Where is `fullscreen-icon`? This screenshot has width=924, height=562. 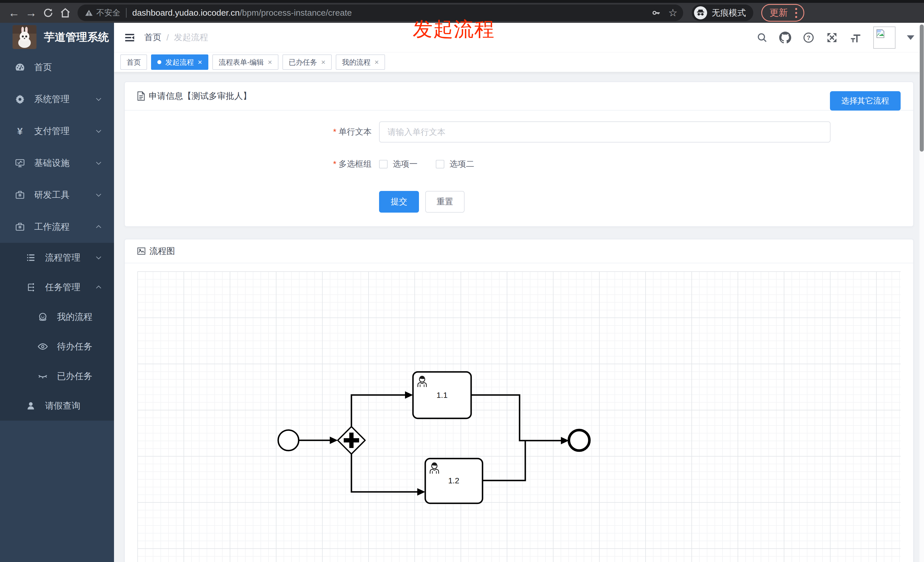 fullscreen-icon is located at coordinates (832, 37).